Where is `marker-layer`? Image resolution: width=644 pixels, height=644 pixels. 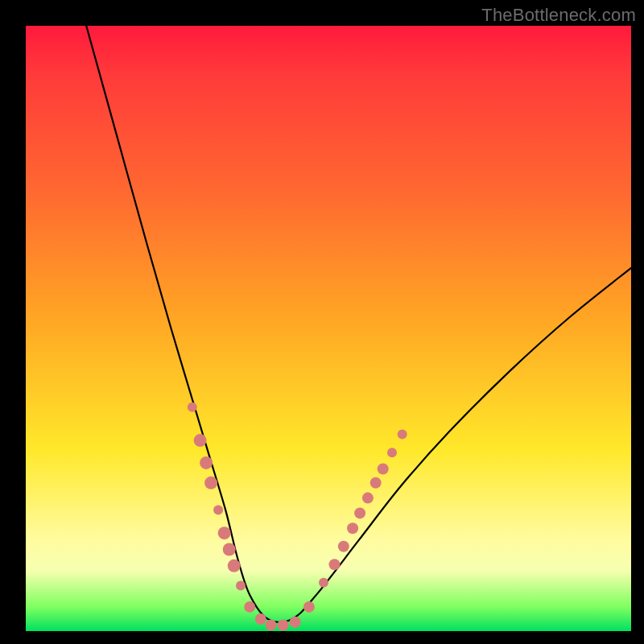 marker-layer is located at coordinates (298, 517).